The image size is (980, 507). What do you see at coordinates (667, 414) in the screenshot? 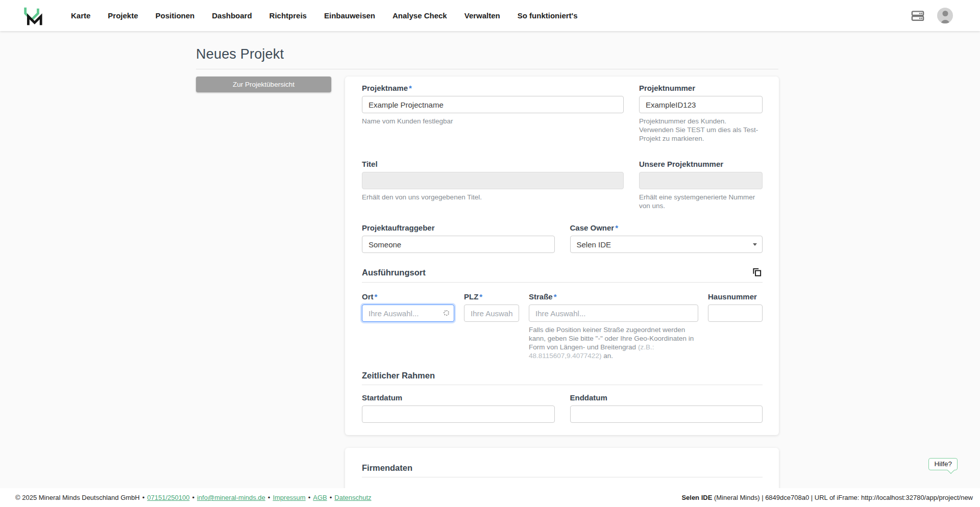
I see `enddatum-input` at bounding box center [667, 414].